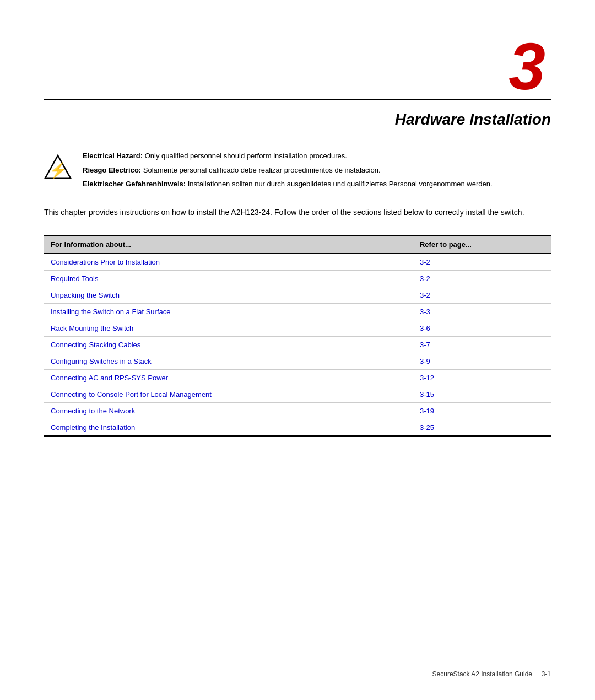 The height and width of the screenshot is (700, 595). Describe the element at coordinates (229, 428) in the screenshot. I see `table-cell-topic: Completing the Installation` at that location.